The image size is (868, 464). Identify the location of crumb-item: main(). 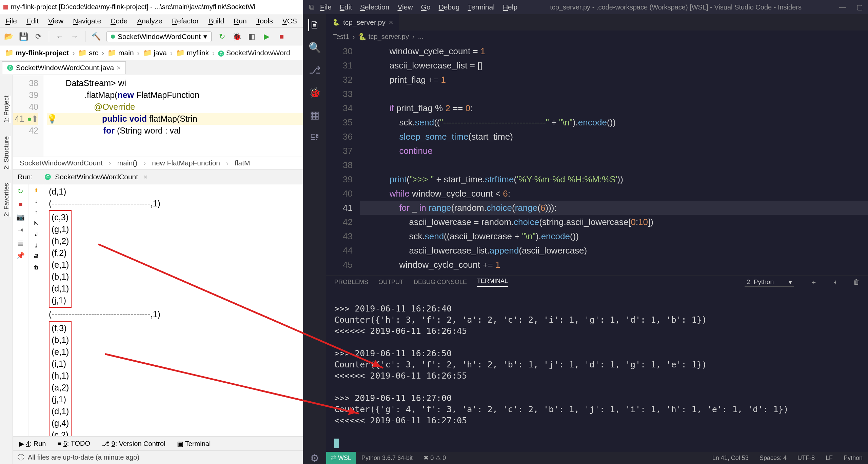
(127, 163).